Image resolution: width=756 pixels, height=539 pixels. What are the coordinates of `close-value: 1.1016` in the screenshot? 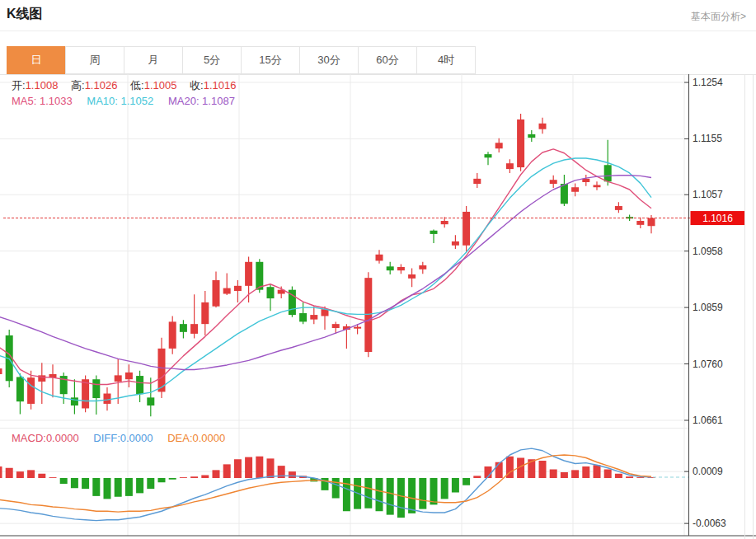 It's located at (220, 86).